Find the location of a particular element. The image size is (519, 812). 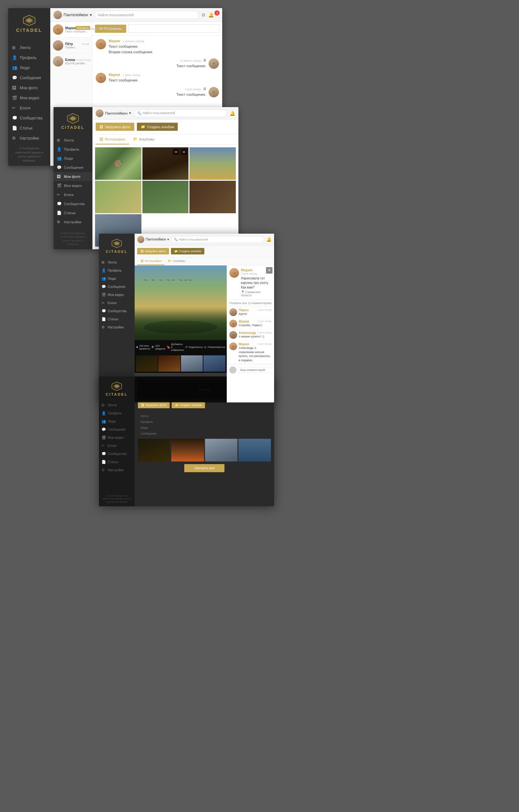

tab-label: Фотографии is located at coordinates (153, 261).